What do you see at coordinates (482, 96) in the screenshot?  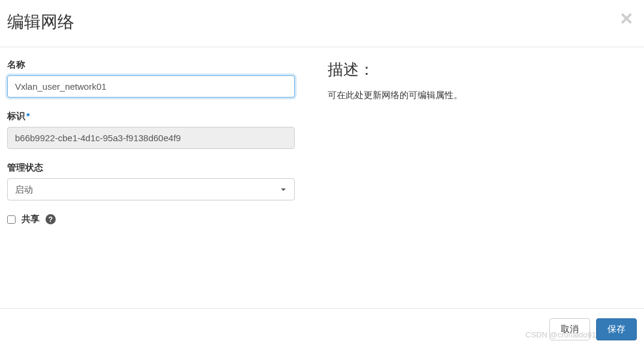 I see `description-text: 可在此处更新网络的可编辑属性。` at bounding box center [482, 96].